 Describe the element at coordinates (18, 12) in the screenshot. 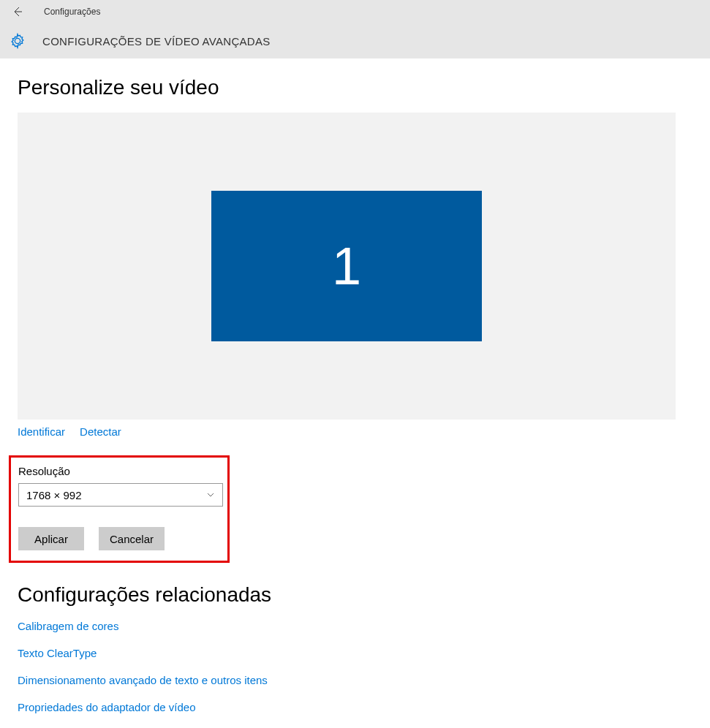

I see `back-arrow-icon` at that location.